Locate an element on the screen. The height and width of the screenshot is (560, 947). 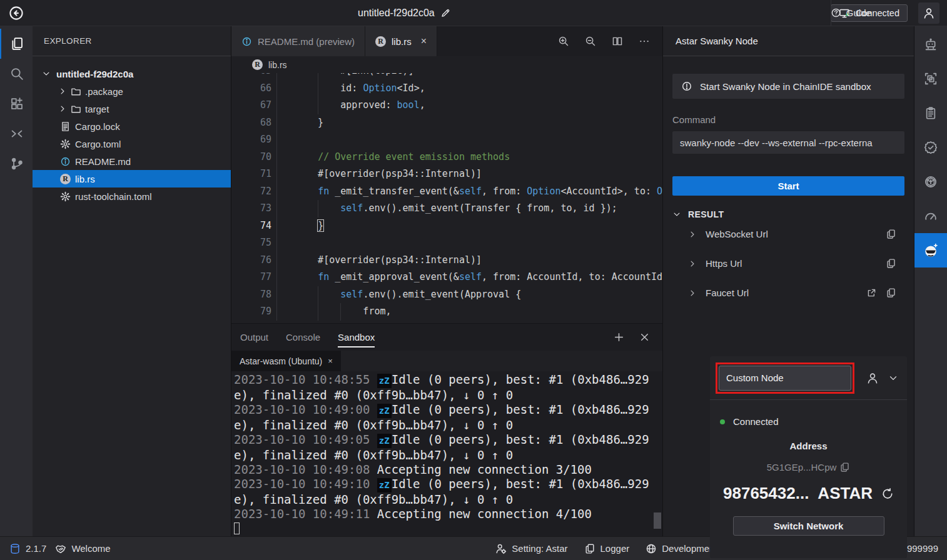
start-button: Start is located at coordinates (788, 186).